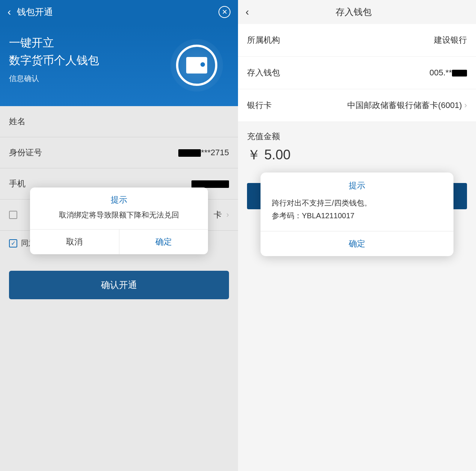  What do you see at coordinates (221, 215) in the screenshot?
I see `card-hint: 卡 ›` at bounding box center [221, 215].